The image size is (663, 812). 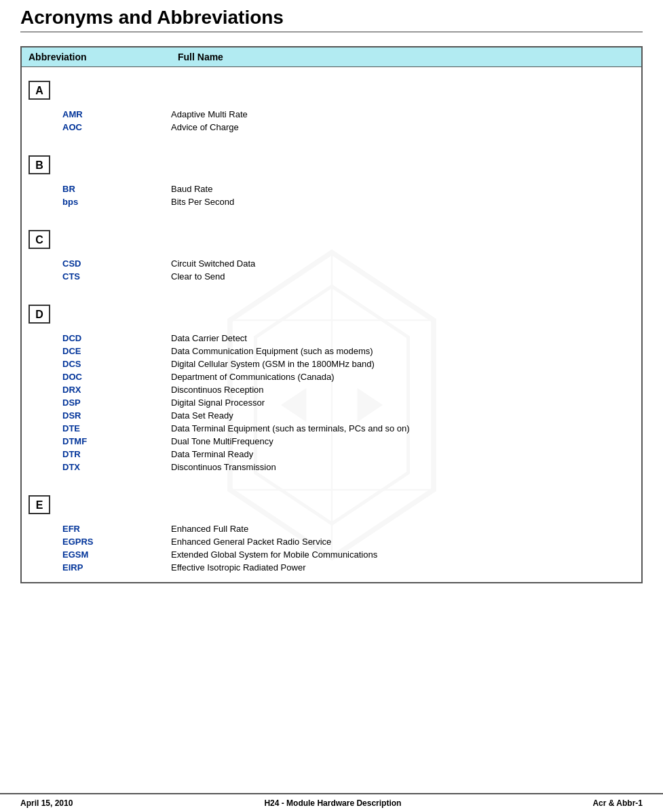 What do you see at coordinates (403, 555) in the screenshot?
I see `entry-fullname: Extended Global System for Mobile Commun…` at bounding box center [403, 555].